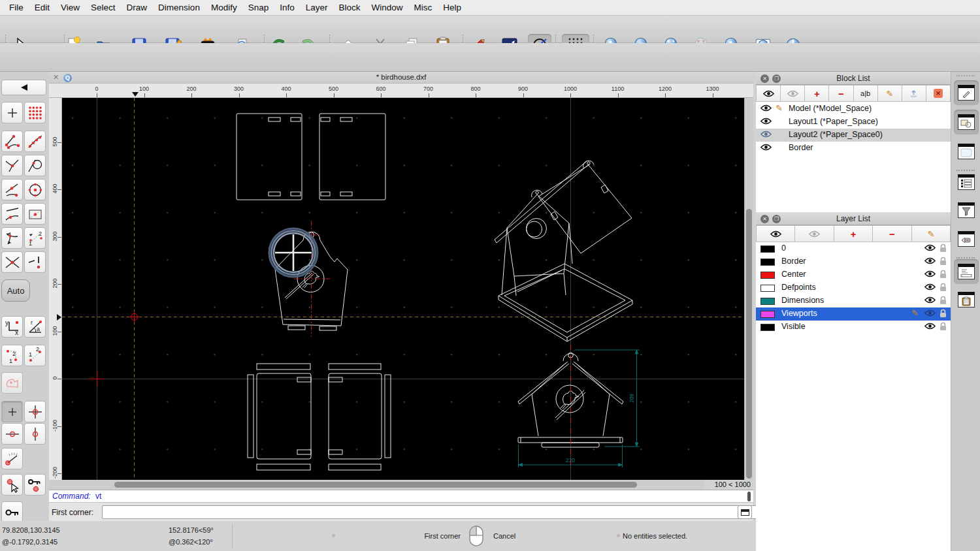 Image resolution: width=980 pixels, height=551 pixels. I want to click on menu-layer: Layer, so click(317, 8).